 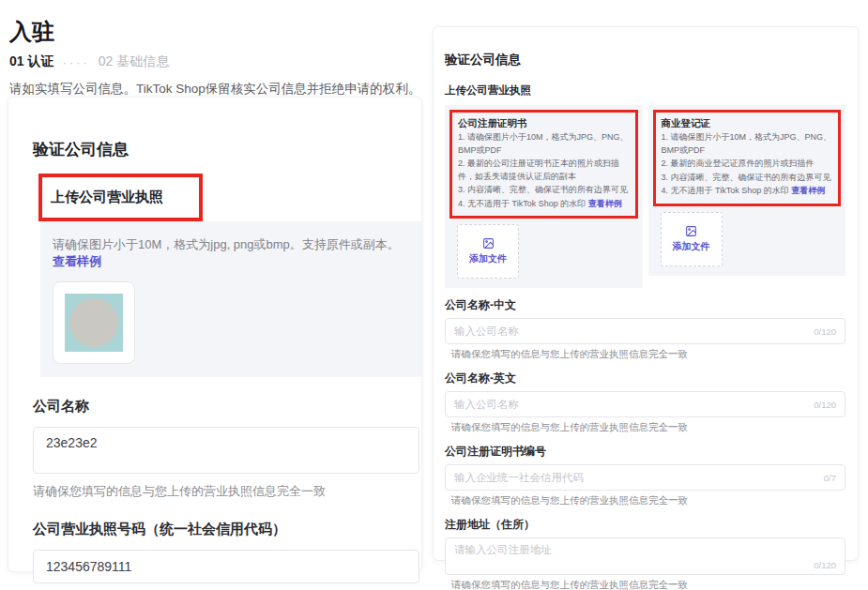 I want to click on step-1-certification: 01 认证, so click(x=32, y=62).